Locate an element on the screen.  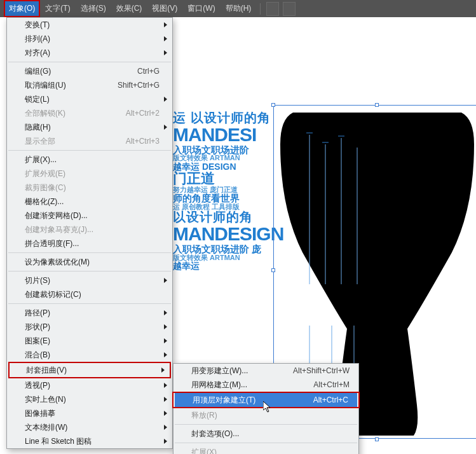
menu-item: 栅格化(Z)... is located at coordinates (90, 202).